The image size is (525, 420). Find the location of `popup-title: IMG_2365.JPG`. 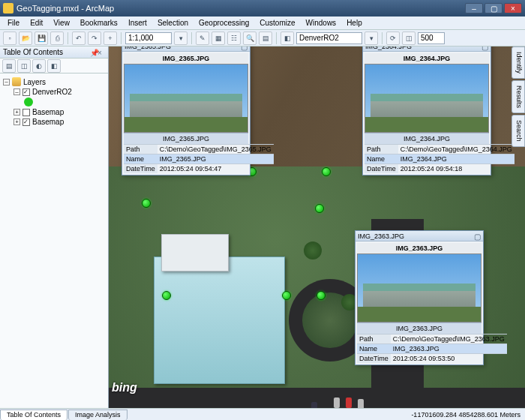

popup-title: IMG_2365.JPG is located at coordinates (182, 48).